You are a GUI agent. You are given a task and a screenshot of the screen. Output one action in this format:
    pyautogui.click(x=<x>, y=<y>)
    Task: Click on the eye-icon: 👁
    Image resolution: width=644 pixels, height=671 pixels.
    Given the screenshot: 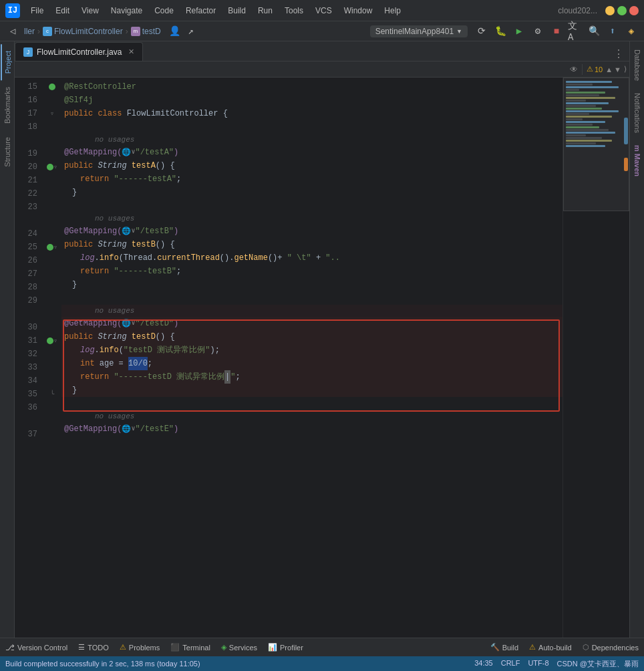 What is the action you would take?
    pyautogui.click(x=574, y=70)
    